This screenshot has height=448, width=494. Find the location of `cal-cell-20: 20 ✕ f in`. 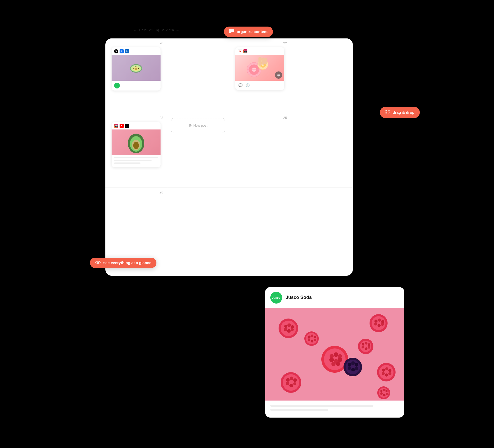

cal-cell-20: 20 ✕ f in is located at coordinates (136, 76).